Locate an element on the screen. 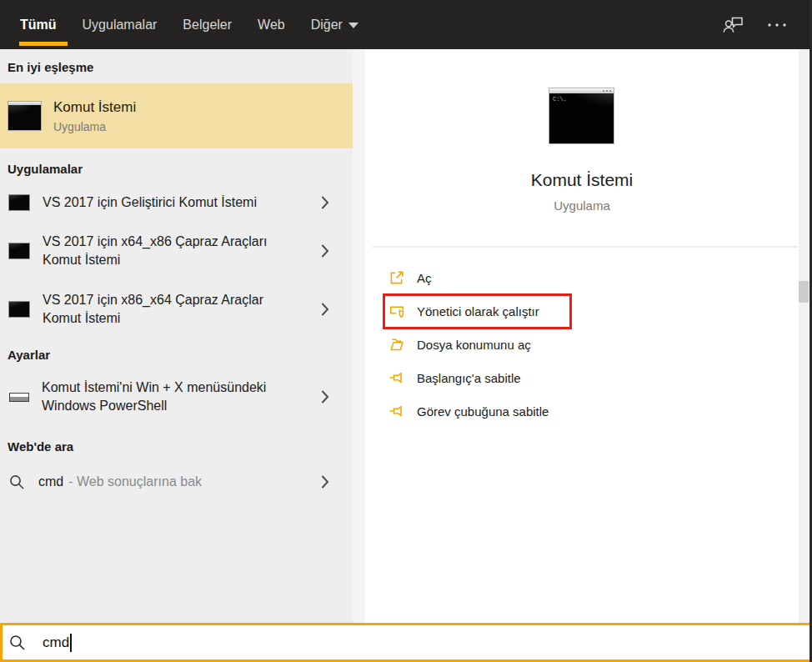  best-match-result-cmd: Komut İstemi Uygulama is located at coordinates (177, 116).